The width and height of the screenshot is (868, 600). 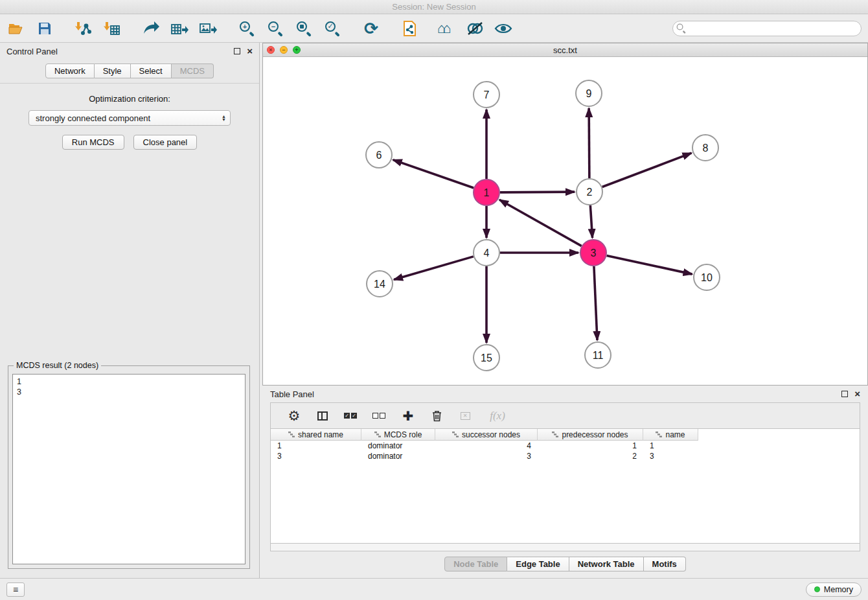 I want to click on export-table-icon, so click(x=179, y=29).